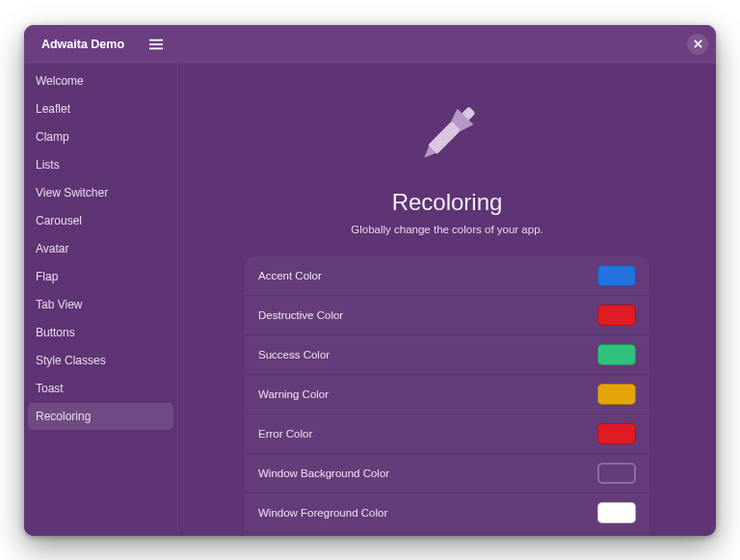 This screenshot has width=740, height=560. What do you see at coordinates (447, 474) in the screenshot?
I see `settings-row: Window Background Color` at bounding box center [447, 474].